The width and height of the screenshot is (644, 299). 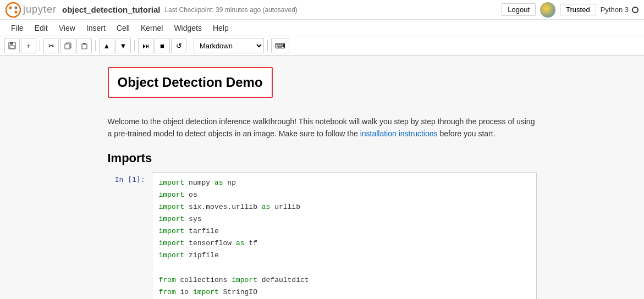 I want to click on stop-button: ■, so click(x=162, y=46).